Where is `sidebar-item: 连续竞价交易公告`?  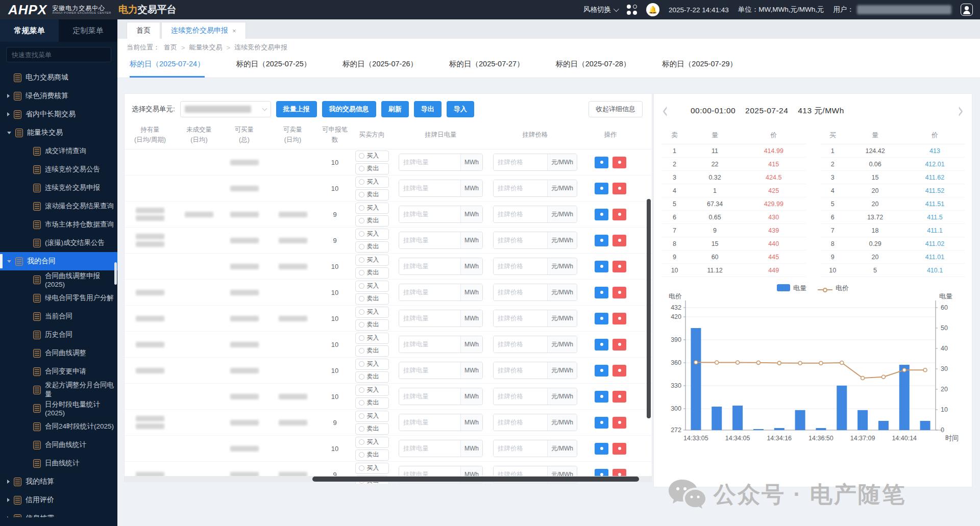
sidebar-item: 连续竞价交易公告 is located at coordinates (59, 169).